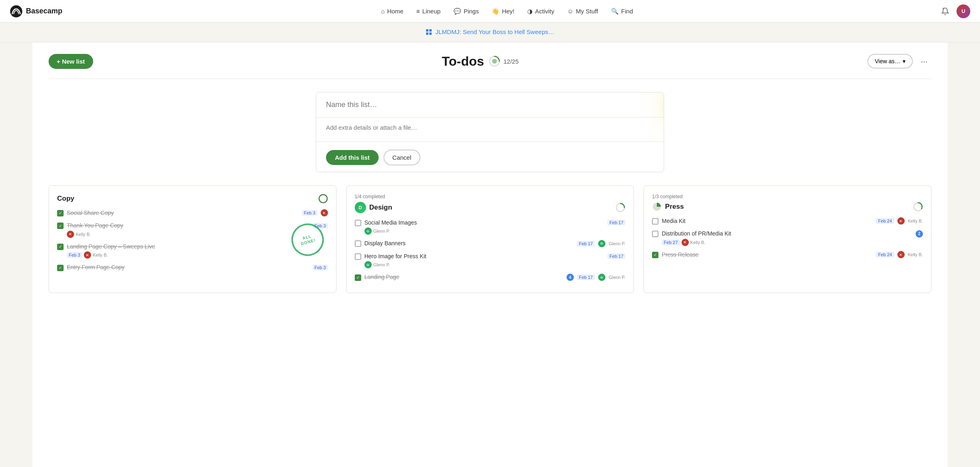 The image size is (980, 467). What do you see at coordinates (786, 234) in the screenshot?
I see `todo-text: Distribution of PR/Media Kit` at bounding box center [786, 234].